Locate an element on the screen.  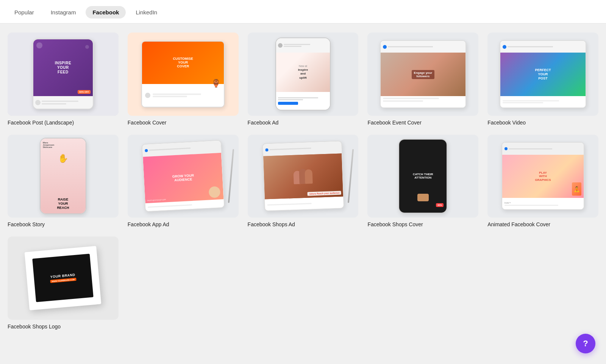
women-silhouettes is located at coordinates (303, 176).